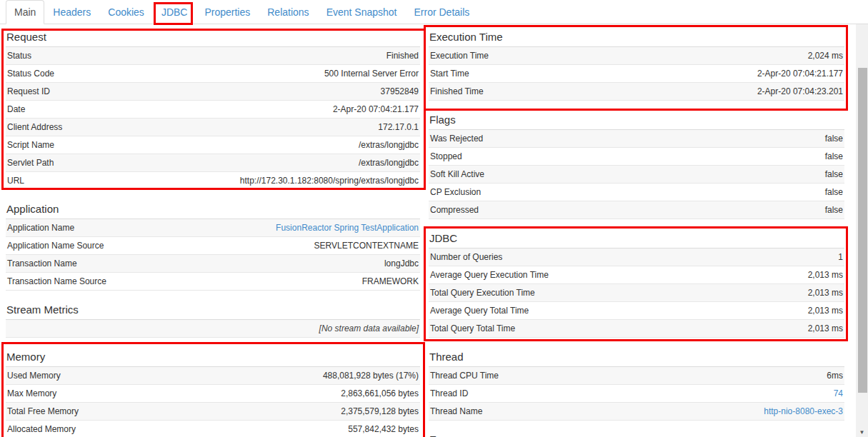 The image size is (868, 437). What do you see at coordinates (840, 257) in the screenshot?
I see `row-value: 1` at bounding box center [840, 257].